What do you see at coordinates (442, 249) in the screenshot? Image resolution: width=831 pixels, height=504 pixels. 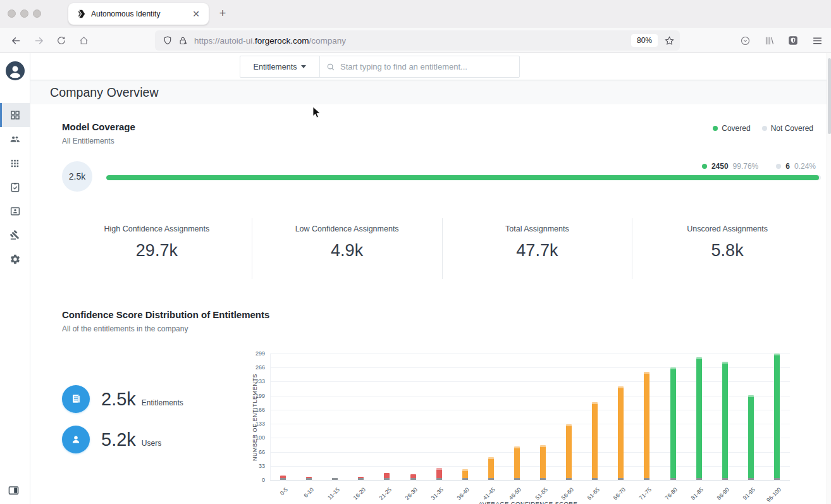 I see `coverage-stats-row: High Confidence Assignments 29.7k Low Co…` at bounding box center [442, 249].